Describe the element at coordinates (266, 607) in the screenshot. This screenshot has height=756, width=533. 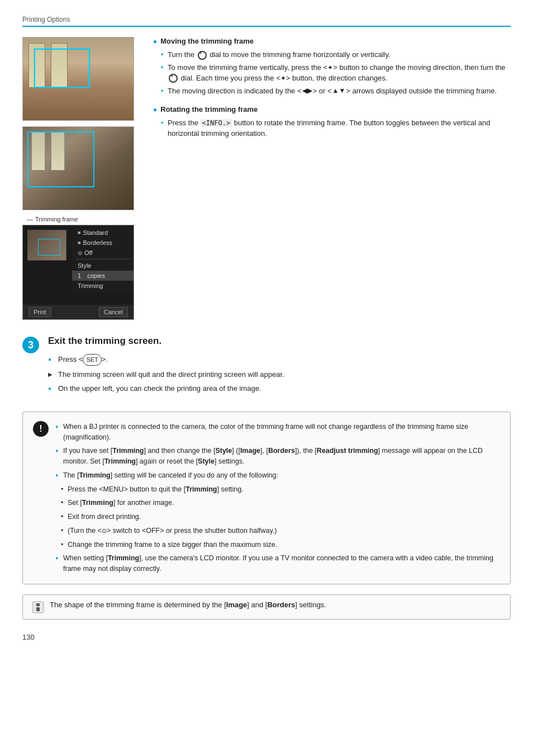
I see `info-box: The shape of the trimming frame is deter…` at that location.